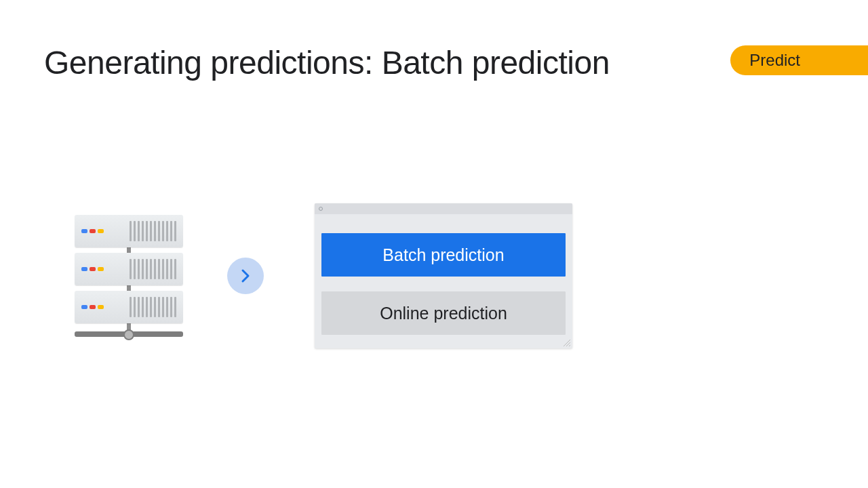 This screenshot has width=868, height=488. What do you see at coordinates (245, 276) in the screenshot?
I see `chevron-right-icon` at bounding box center [245, 276].